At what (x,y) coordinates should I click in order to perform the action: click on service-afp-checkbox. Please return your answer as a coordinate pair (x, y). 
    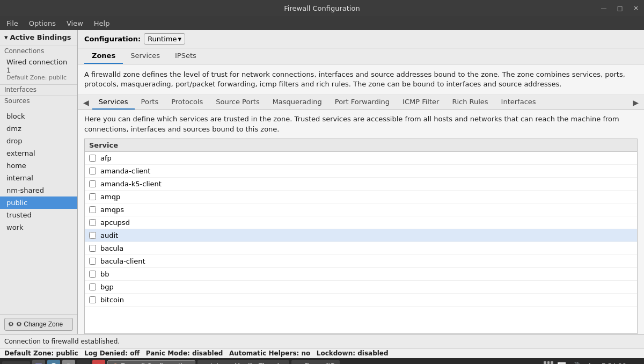
    Looking at the image, I should click on (92, 158).